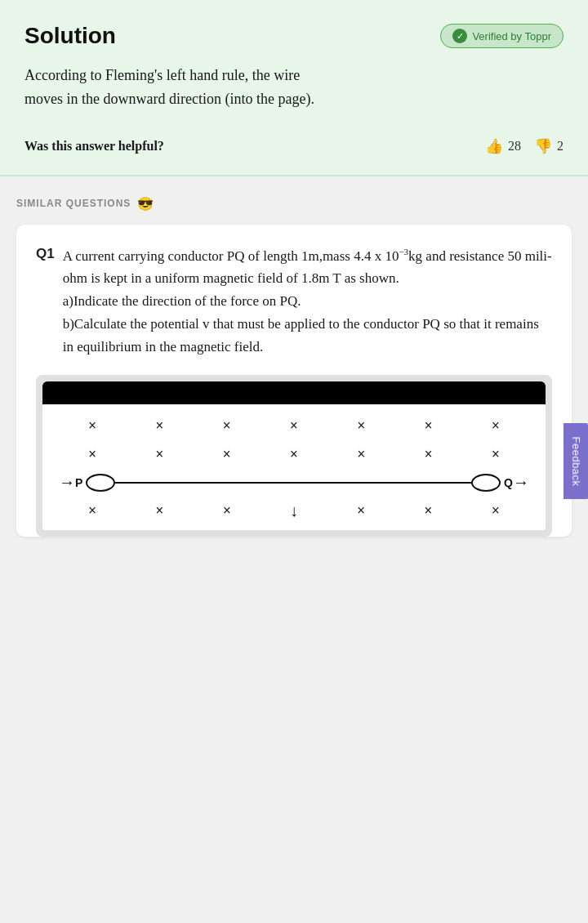 This screenshot has height=923, width=588. What do you see at coordinates (67, 482) in the screenshot?
I see `arrow-left-icon: →` at bounding box center [67, 482].